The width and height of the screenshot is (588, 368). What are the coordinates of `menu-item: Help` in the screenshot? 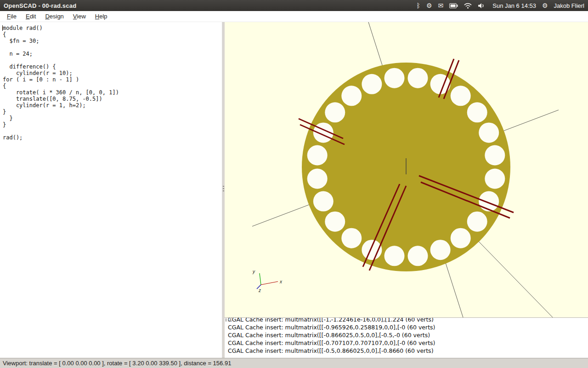 It's located at (101, 17).